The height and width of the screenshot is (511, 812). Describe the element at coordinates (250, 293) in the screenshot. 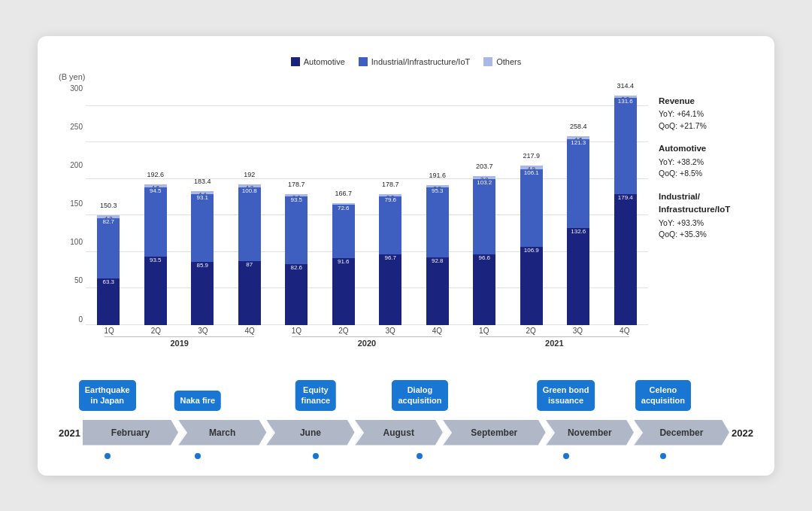

I see `seg-automotive-3: 87` at that location.